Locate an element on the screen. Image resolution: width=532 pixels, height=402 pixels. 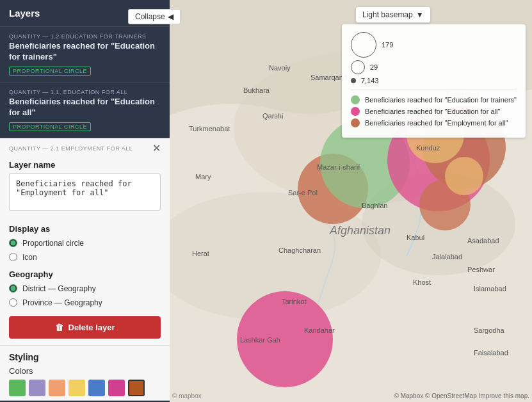
display-as-label: Display as is located at coordinates (85, 228).